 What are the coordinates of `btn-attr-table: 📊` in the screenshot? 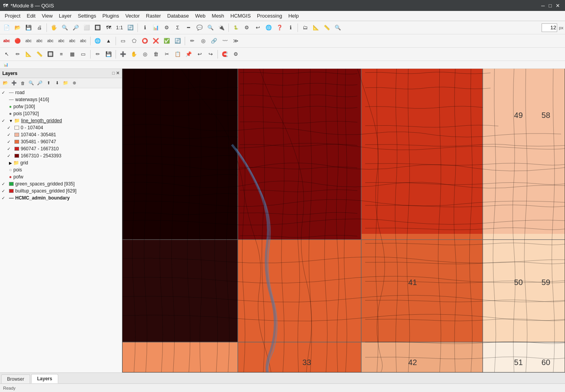 It's located at (156, 28).